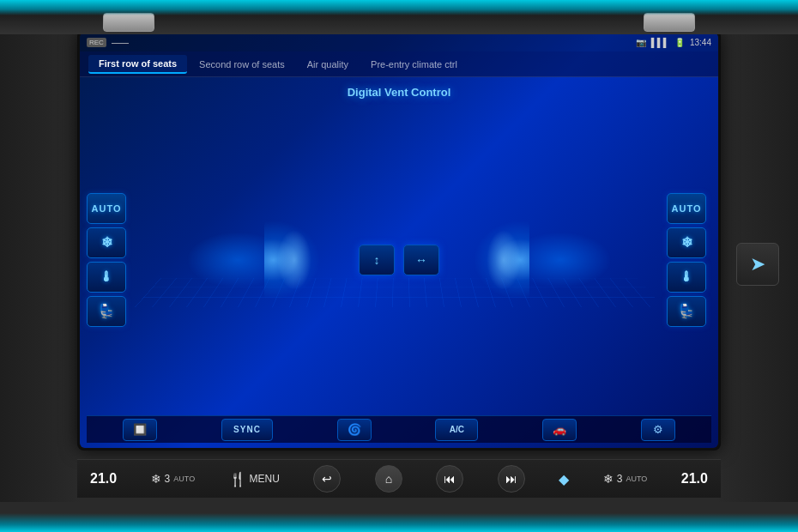 The image size is (798, 532). What do you see at coordinates (686, 209) in the screenshot?
I see `right-auto-button: AUTO` at bounding box center [686, 209].